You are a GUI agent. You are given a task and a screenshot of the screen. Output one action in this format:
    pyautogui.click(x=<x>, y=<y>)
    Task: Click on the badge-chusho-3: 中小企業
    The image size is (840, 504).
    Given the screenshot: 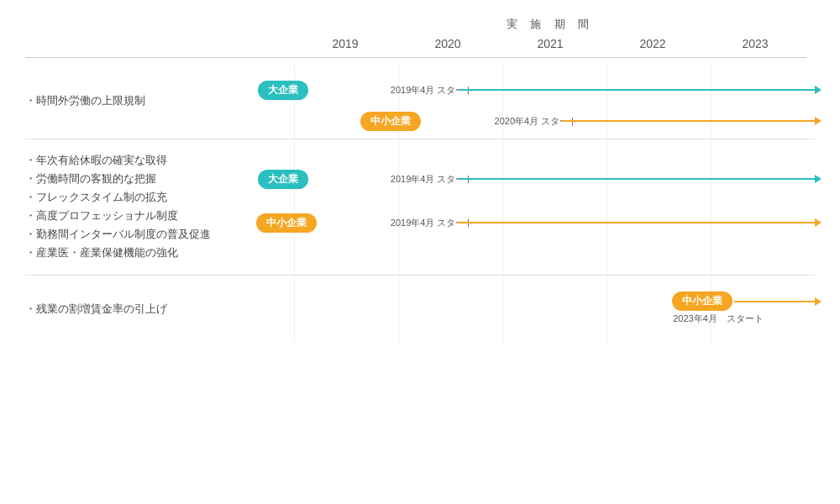 What is the action you would take?
    pyautogui.click(x=702, y=301)
    